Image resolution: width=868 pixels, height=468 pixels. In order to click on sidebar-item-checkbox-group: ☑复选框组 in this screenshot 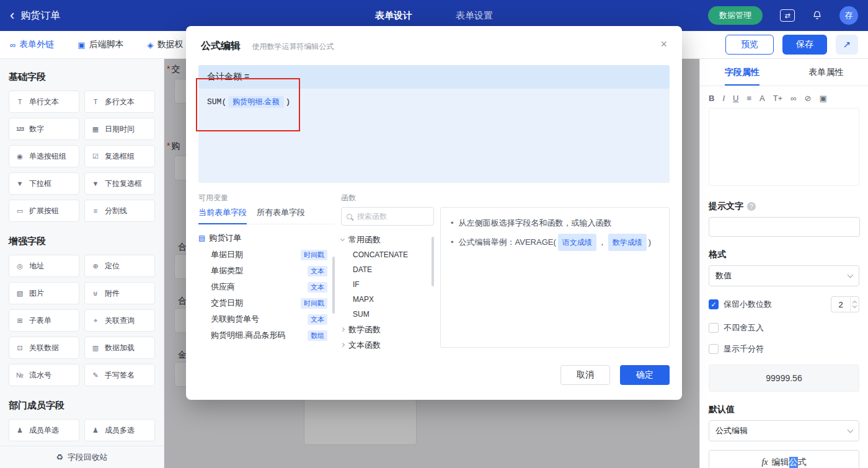, I will do `click(120, 156)`.